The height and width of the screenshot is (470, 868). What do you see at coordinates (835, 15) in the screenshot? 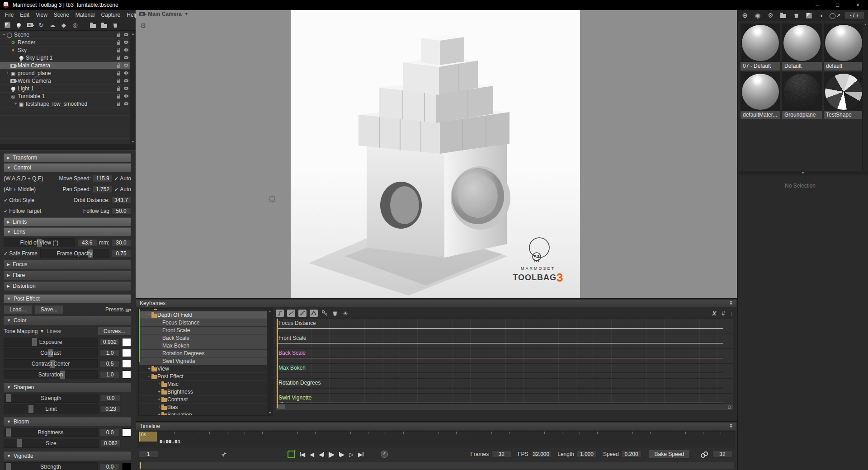
I see `share-material-icon: ◯↗` at bounding box center [835, 15].